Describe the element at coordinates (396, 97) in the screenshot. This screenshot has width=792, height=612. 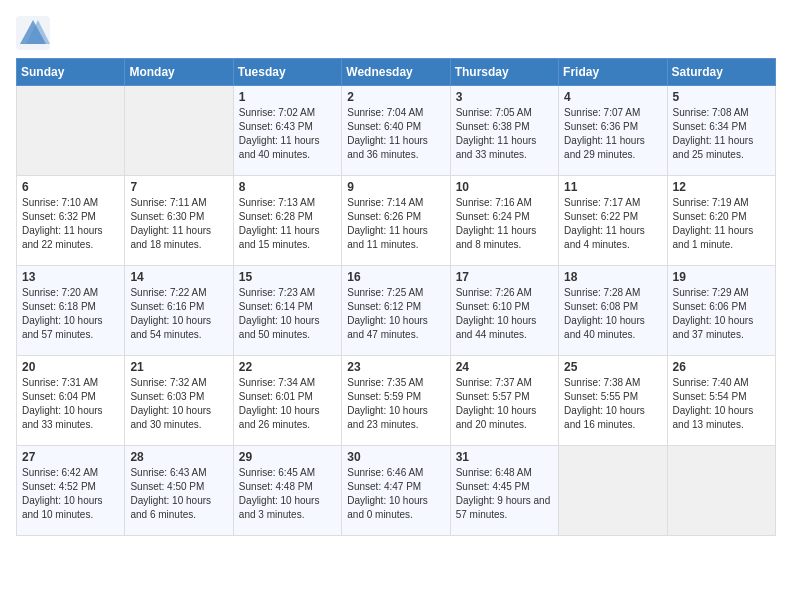
I see `day-number: 2` at that location.